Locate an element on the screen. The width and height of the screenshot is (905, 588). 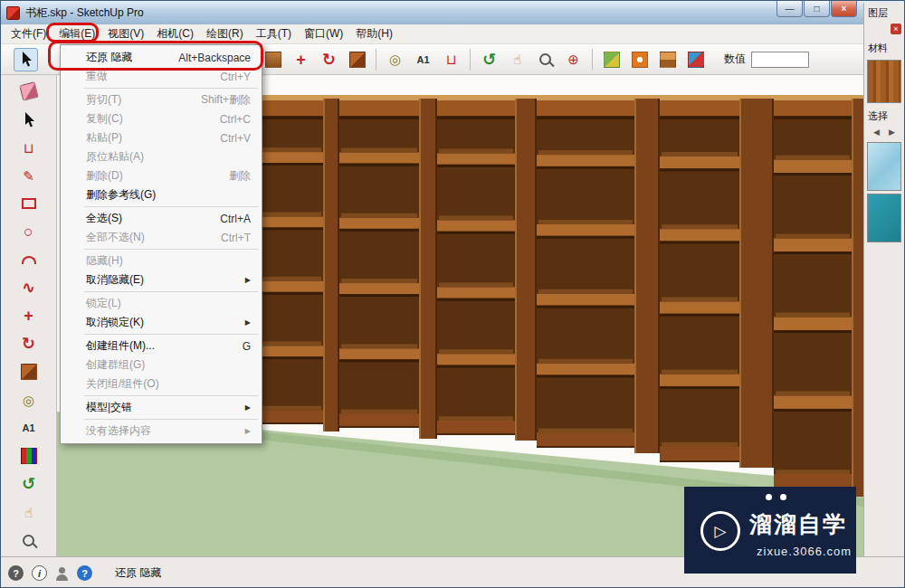
menu-item-shortcut: Ctrl+T is located at coordinates (235, 238).